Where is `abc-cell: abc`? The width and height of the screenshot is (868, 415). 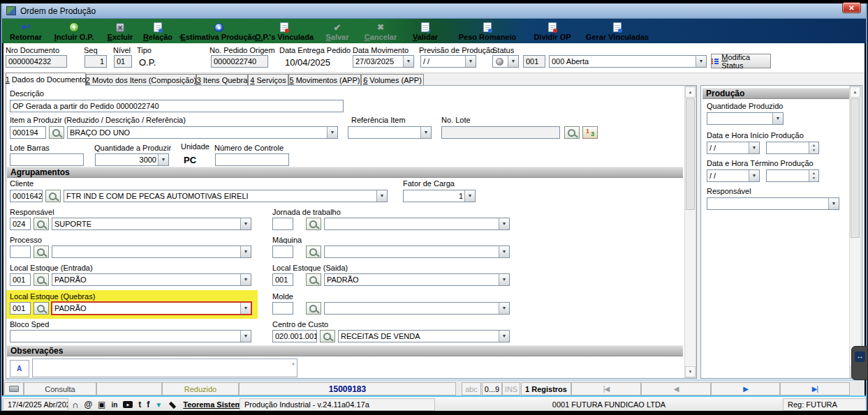 abc-cell: abc is located at coordinates (471, 389).